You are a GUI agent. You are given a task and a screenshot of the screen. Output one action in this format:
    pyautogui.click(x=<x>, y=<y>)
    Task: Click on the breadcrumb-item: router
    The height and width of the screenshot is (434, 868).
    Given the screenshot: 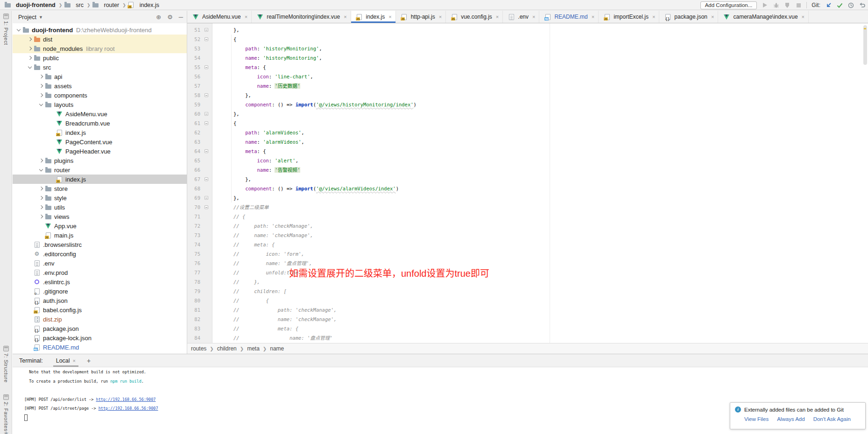 What is the action you would take?
    pyautogui.click(x=106, y=5)
    